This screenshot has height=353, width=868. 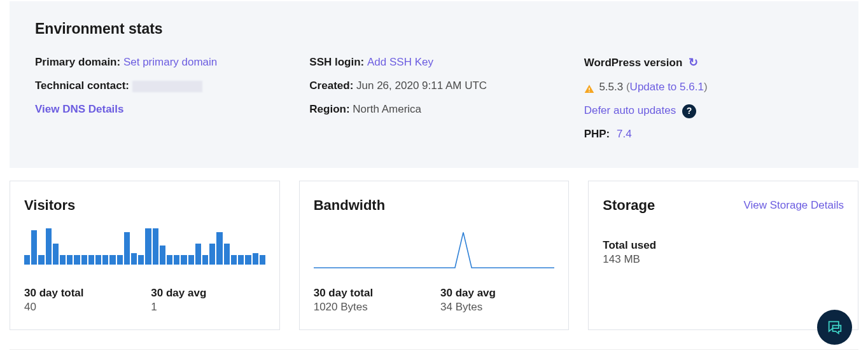 What do you see at coordinates (723, 246) in the screenshot?
I see `storage-used-label: Total used` at bounding box center [723, 246].